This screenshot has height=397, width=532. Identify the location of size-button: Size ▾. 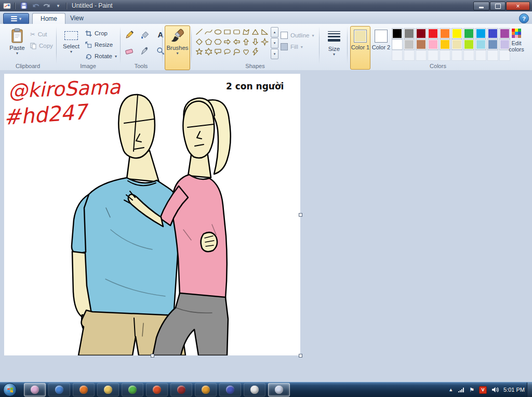
(334, 47).